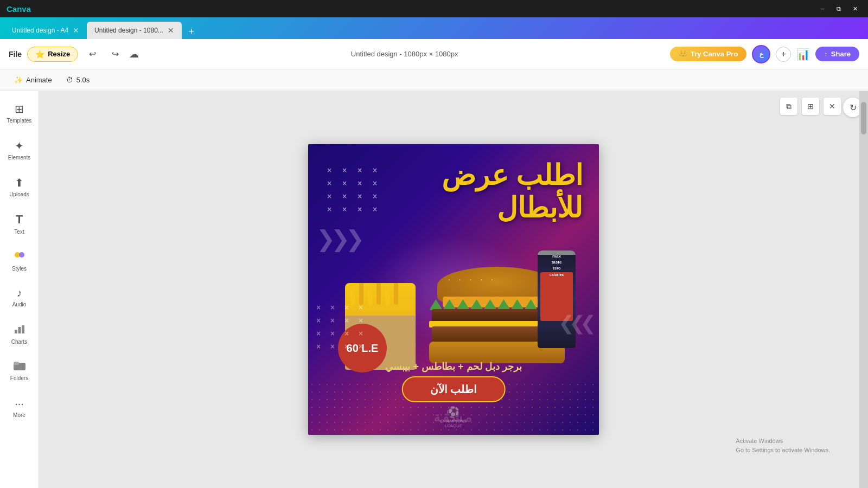 The height and width of the screenshot is (488, 868). Describe the element at coordinates (18, 80) in the screenshot. I see `animate-icon: ✨` at that location.